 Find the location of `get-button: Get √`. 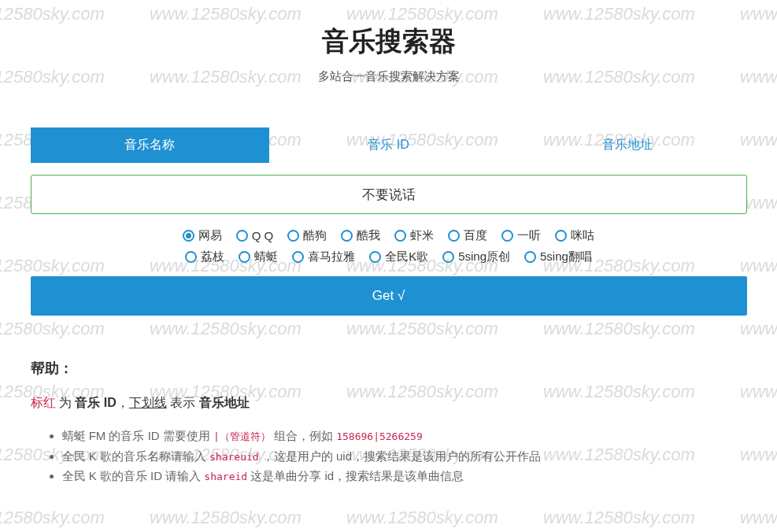

get-button: Get √ is located at coordinates (389, 296).